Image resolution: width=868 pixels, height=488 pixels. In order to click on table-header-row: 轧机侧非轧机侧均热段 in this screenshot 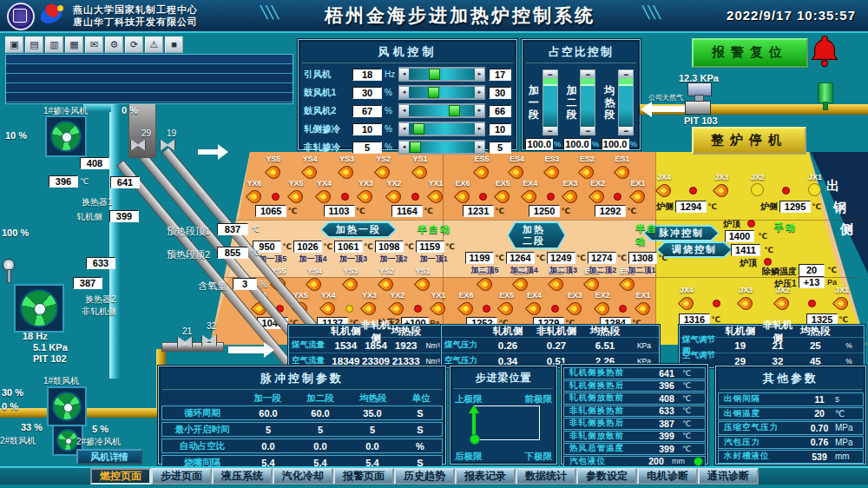, I will do `click(370, 332)`.